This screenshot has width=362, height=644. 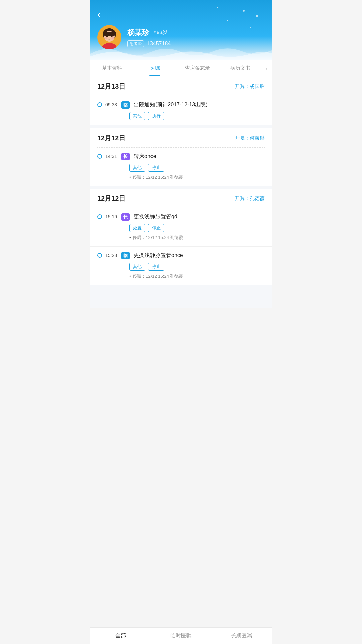 What do you see at coordinates (240, 68) in the screenshot?
I see `tab-records: 病历文书` at bounding box center [240, 68].